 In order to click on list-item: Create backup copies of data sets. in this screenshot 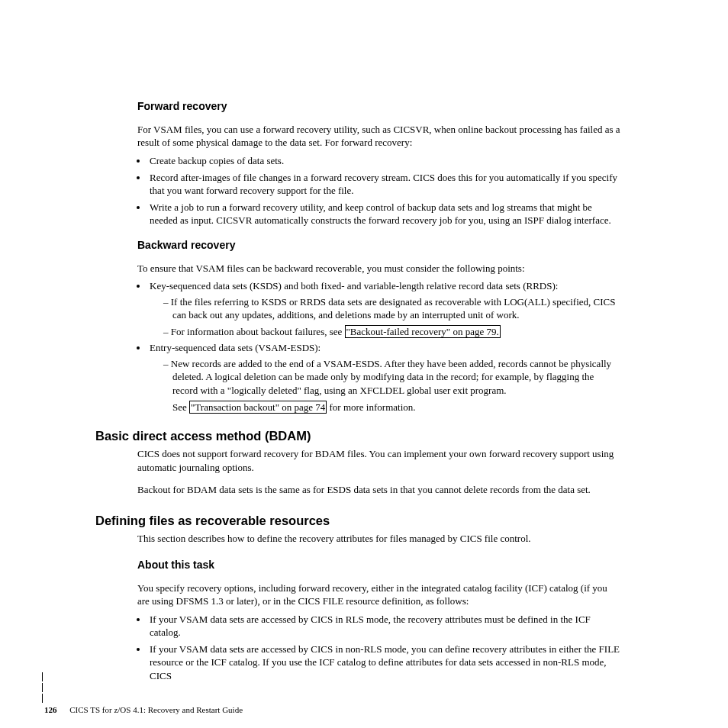, I will do `click(385, 161)`.